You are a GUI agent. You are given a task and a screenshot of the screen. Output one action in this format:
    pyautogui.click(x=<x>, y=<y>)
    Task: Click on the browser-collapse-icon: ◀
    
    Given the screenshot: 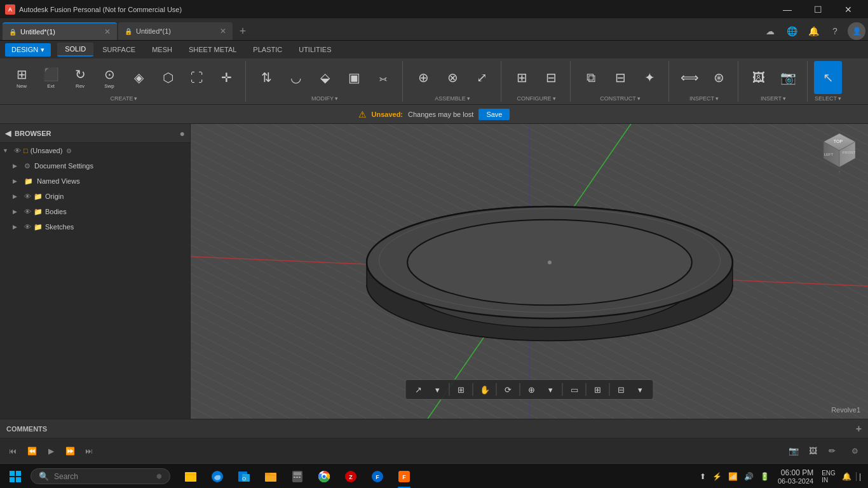 What is the action you would take?
    pyautogui.click(x=8, y=133)
    